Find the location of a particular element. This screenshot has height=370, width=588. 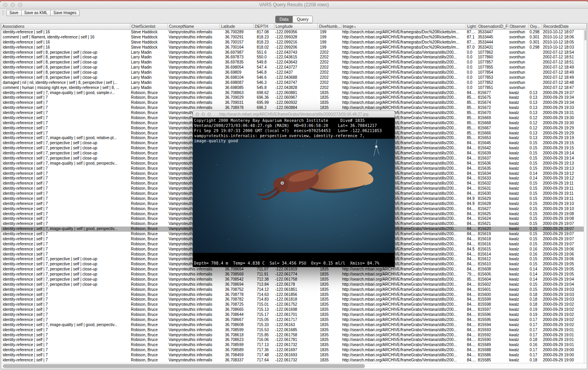

table-row: comment | self | filament, identity-refe… is located at coordinates (292, 38).